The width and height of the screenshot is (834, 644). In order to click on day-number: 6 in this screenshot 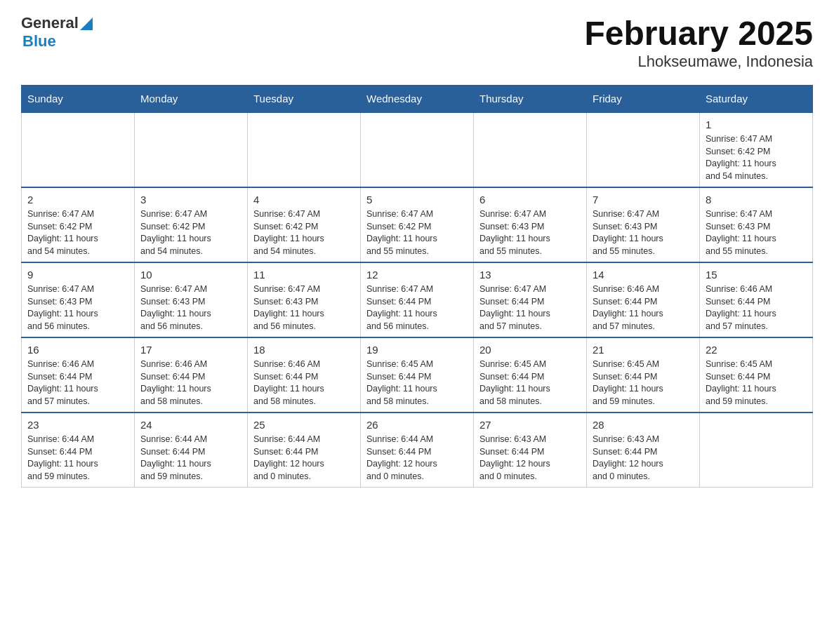, I will do `click(530, 199)`.